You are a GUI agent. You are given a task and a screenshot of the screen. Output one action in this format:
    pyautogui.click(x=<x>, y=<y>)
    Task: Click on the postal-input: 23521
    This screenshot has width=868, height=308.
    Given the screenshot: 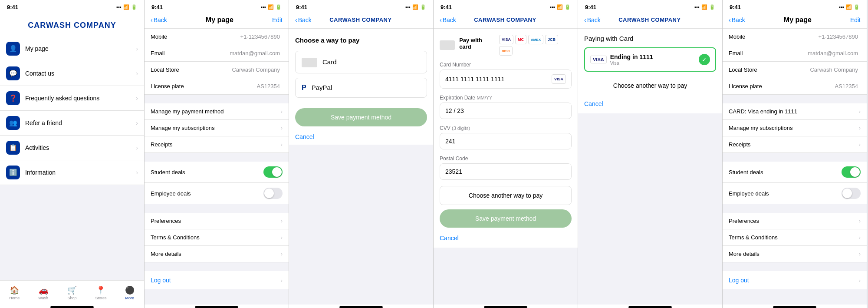 What is the action you would take?
    pyautogui.click(x=506, y=172)
    